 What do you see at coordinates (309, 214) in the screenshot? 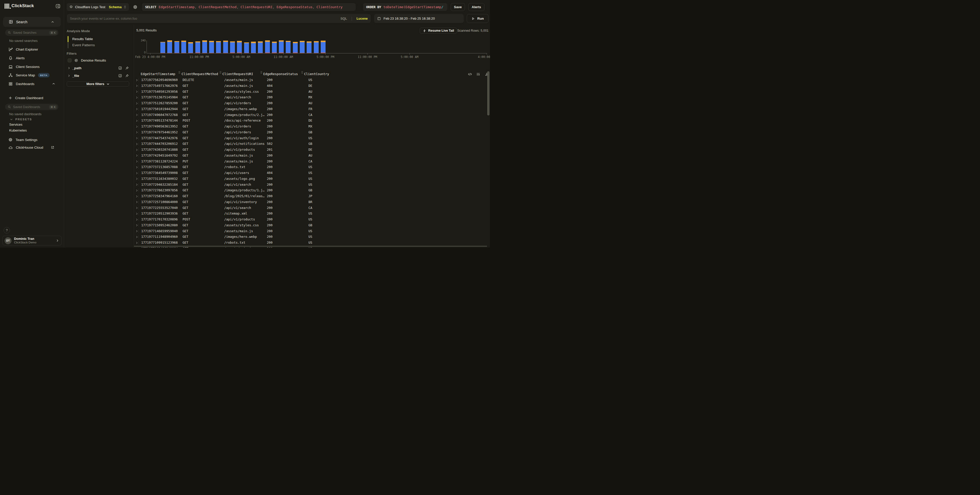
I see `table-row: 1771977220512903936GET/sitemap.xml200US` at bounding box center [309, 214].